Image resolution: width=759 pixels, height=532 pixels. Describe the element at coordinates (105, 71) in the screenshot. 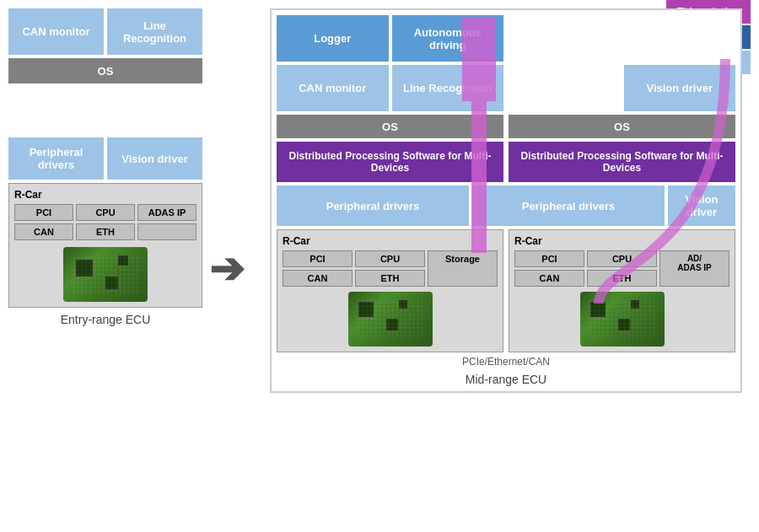

I see `left-os: OS` at that location.